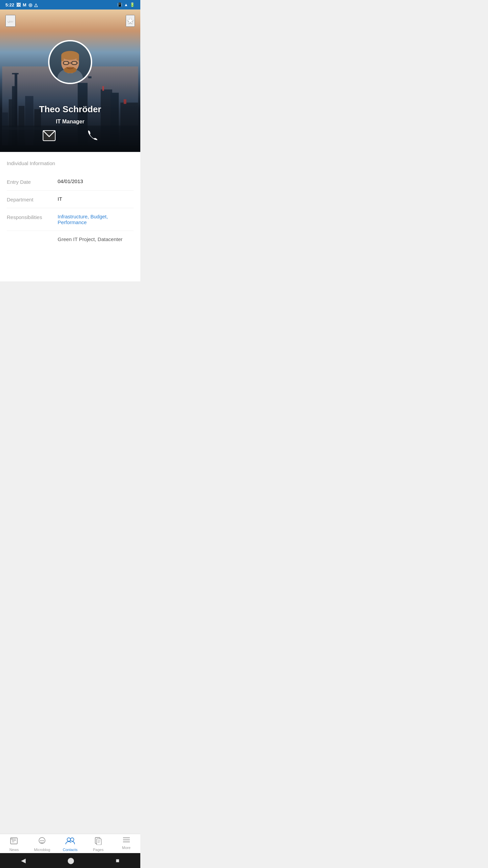  What do you see at coordinates (70, 109) in the screenshot?
I see `contact-name: Theo Schröder` at bounding box center [70, 109].